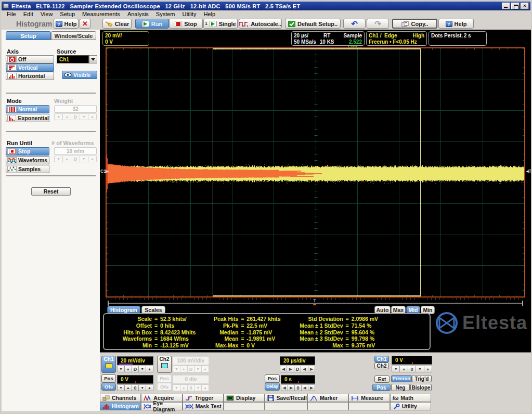 This screenshot has width=532, height=414. Describe the element at coordinates (68, 14) in the screenshot. I see `menu-item: Setup` at that location.